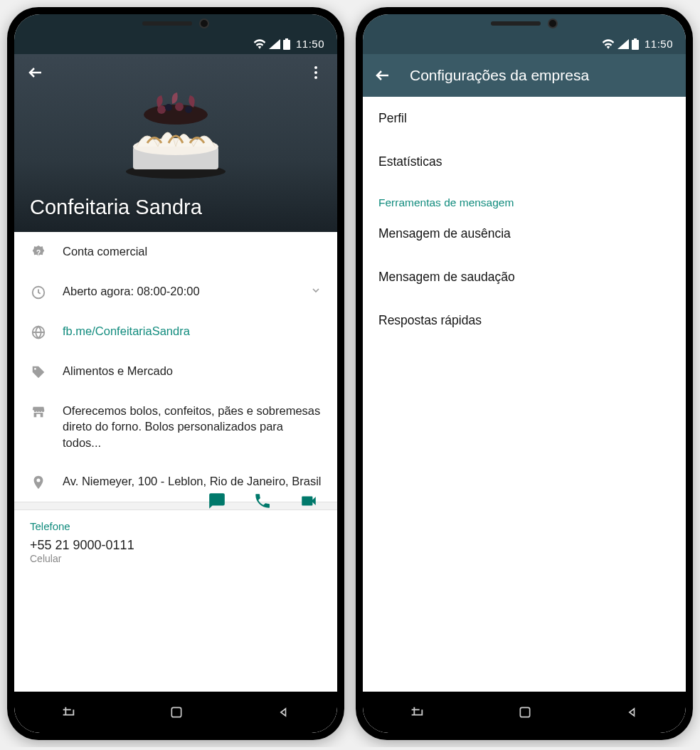 This screenshot has height=750, width=700. What do you see at coordinates (524, 118) in the screenshot?
I see `settings-item-profile: Perfil` at bounding box center [524, 118].